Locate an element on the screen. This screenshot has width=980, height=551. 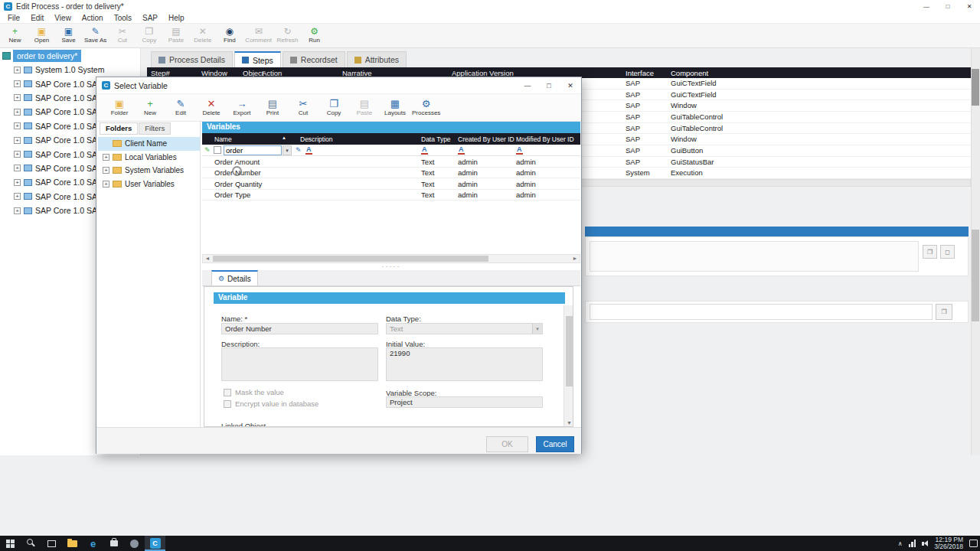
dialog-toolbar-button: ✕ Delete is located at coordinates (211, 108).